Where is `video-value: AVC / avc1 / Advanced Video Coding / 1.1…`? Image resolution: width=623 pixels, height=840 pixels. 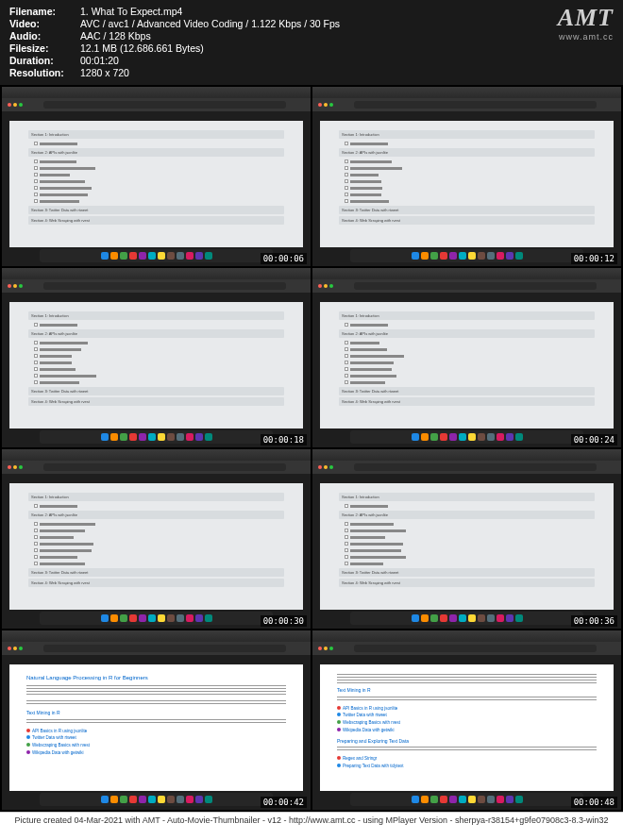 video-value: AVC / avc1 / Advanced Video Coding / 1.1… is located at coordinates (210, 24).